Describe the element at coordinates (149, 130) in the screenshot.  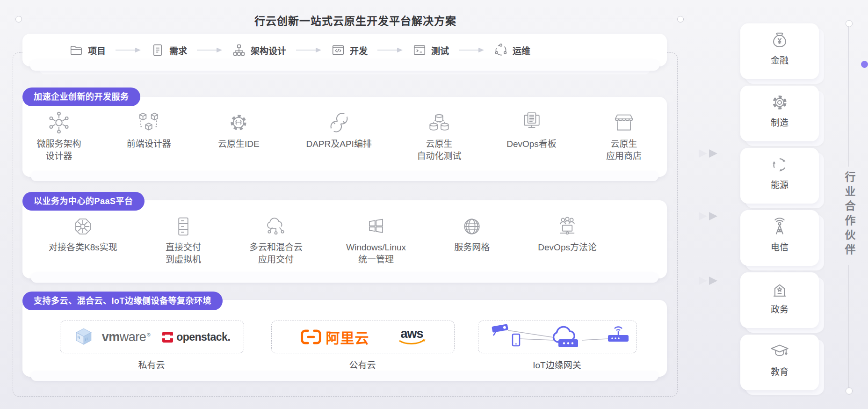
I see `service-item-frontend-designer: 前端设计器` at that location.